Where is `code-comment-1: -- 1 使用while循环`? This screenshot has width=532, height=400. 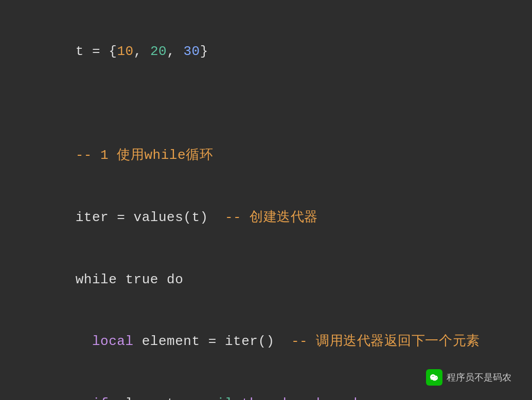
code-comment-1: -- 1 使用while循环 is located at coordinates (266, 155).